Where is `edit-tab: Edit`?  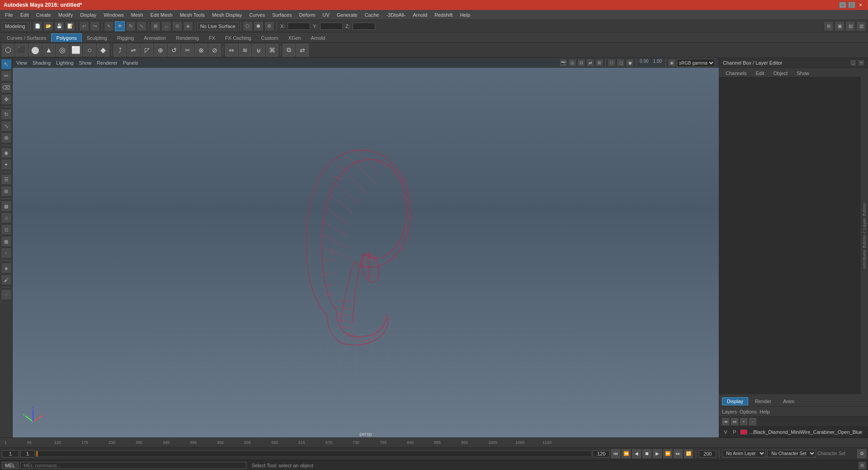
edit-tab: Edit is located at coordinates (760, 73).